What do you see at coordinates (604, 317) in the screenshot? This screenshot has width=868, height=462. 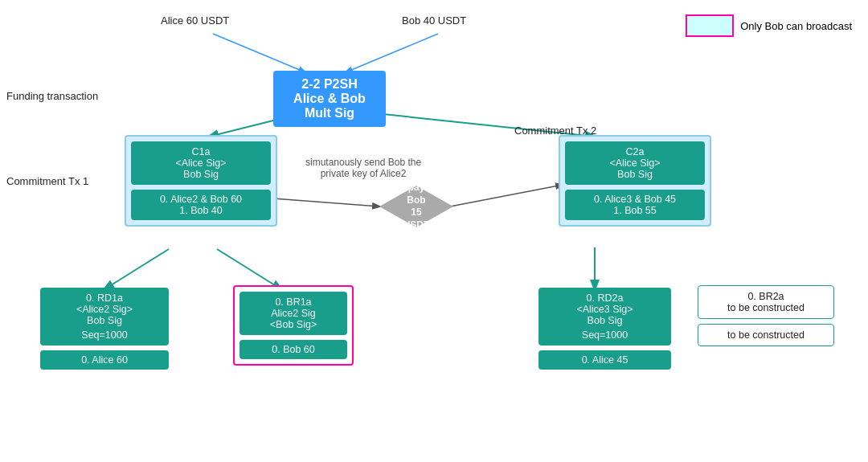 I see `rd2a-main-box: 0. RD2a <Alice3 Sig> Bob Sig Seq=1000` at bounding box center [604, 317].